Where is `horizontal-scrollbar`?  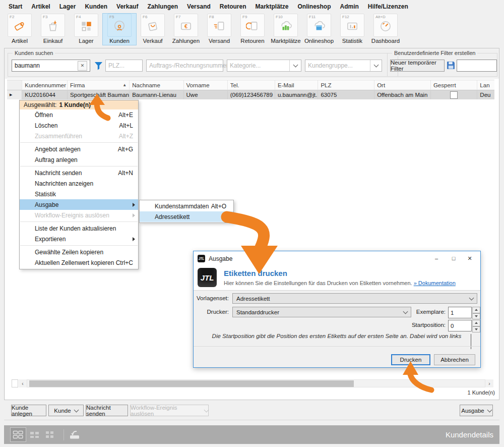 horizontal-scrollbar is located at coordinates (256, 383).